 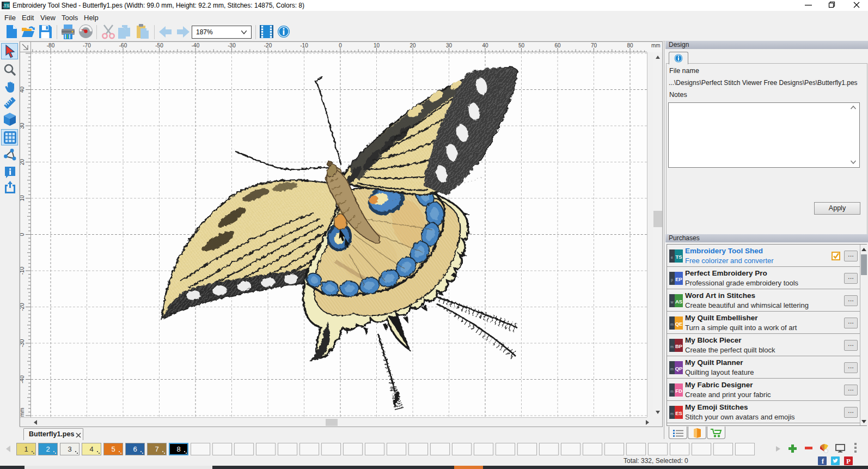 I want to click on svg-text: -50, so click(x=159, y=46).